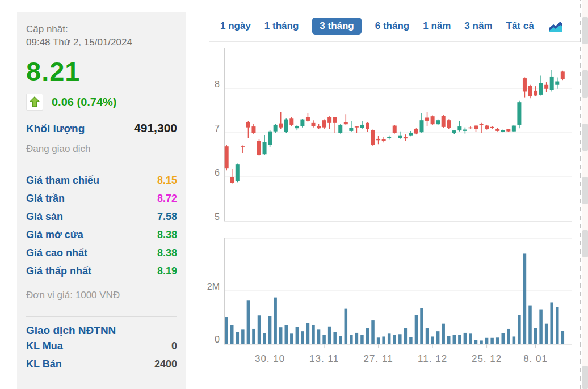 Image resolution: width=588 pixels, height=389 pixels. Describe the element at coordinates (217, 217) in the screenshot. I see `svg-text: 5` at that location.